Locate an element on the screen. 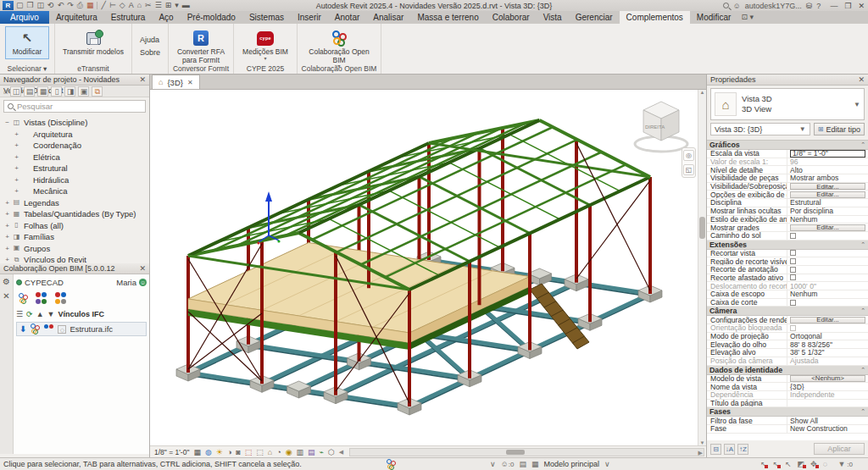  scrollbar-thumb is located at coordinates (515, 452).